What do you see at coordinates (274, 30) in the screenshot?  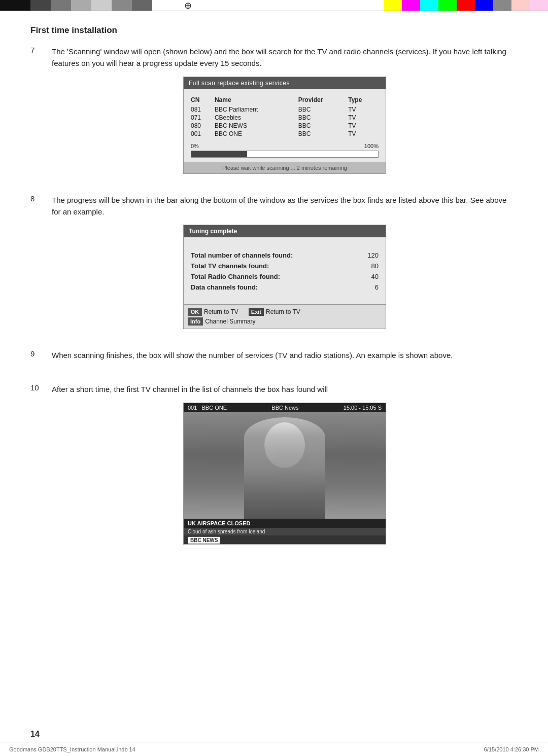 I see `section-title: First time installation` at bounding box center [274, 30].